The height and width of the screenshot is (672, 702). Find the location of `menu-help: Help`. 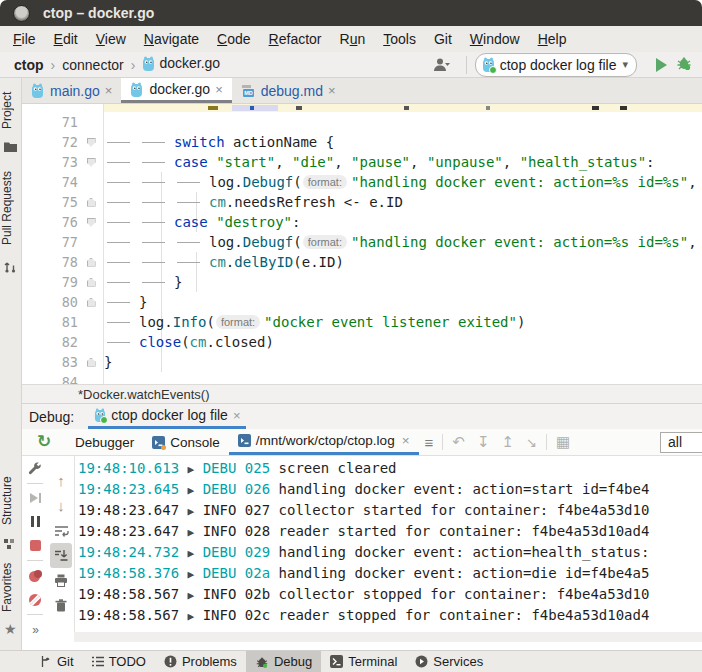

menu-help: Help is located at coordinates (552, 39).